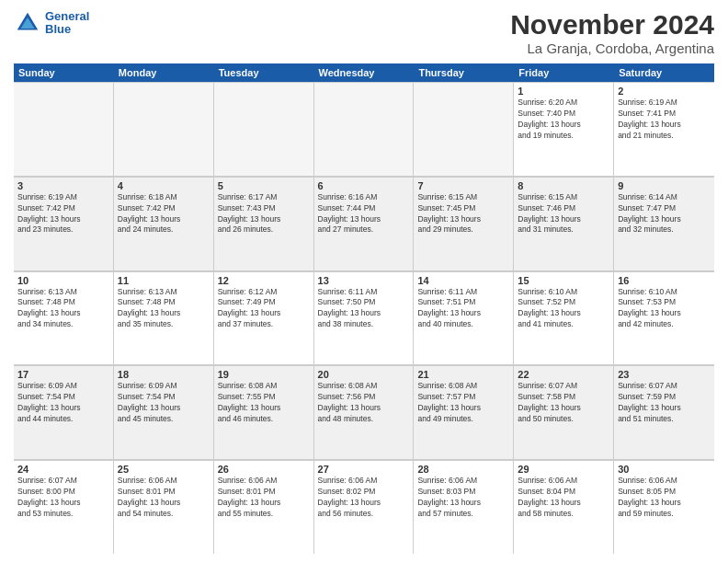 The image size is (728, 563). I want to click on calendar-cell: 26Sunrise: 6:06 AM Sunset: 8:01 PM Dayli…, so click(265, 507).